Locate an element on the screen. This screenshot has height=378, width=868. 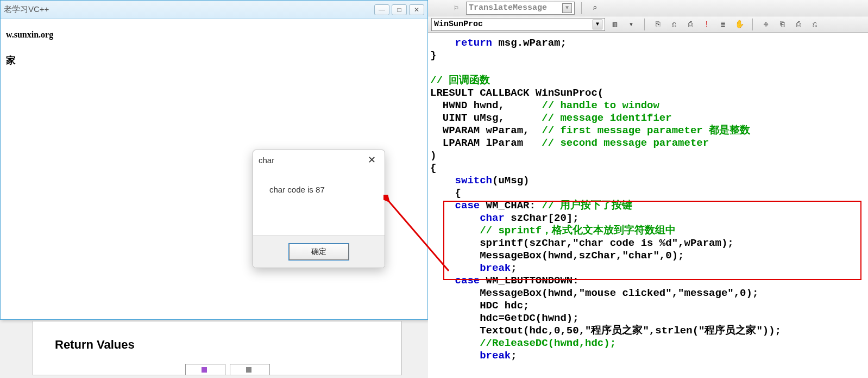
app-client-area: w.sunxin.org 家 is located at coordinates (214, 48).